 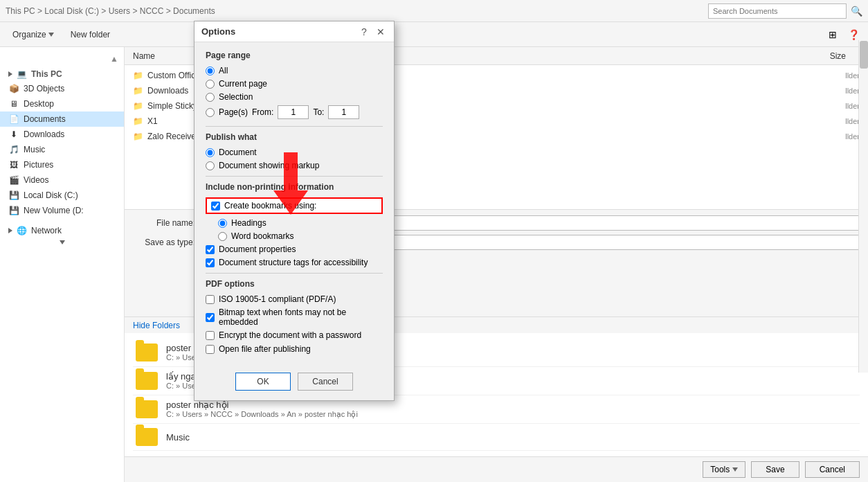 What do you see at coordinates (381, 32) in the screenshot?
I see `dialog-close-button: ✕` at bounding box center [381, 32].